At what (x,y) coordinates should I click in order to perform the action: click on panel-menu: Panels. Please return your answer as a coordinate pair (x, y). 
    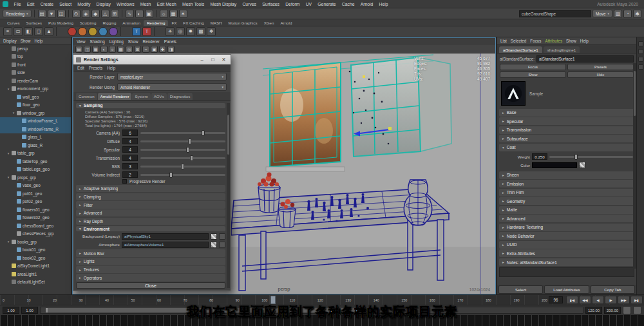
    Looking at the image, I should click on (170, 41).